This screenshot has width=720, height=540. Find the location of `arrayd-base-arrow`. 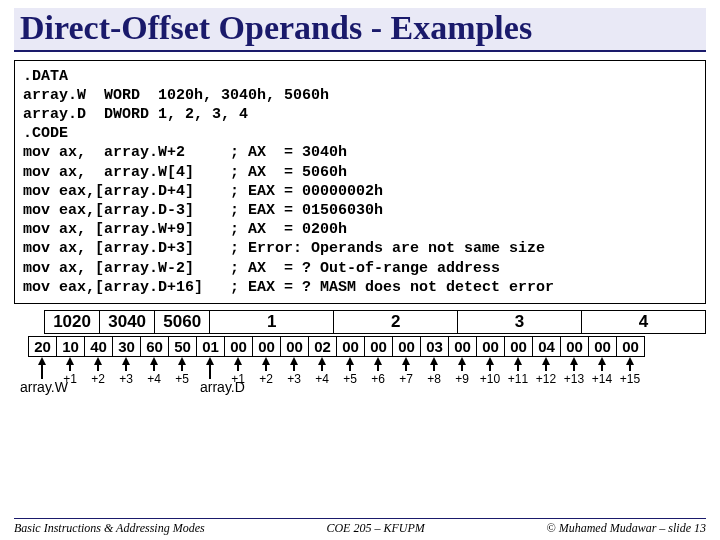

arrayd-base-arrow is located at coordinates (210, 368).